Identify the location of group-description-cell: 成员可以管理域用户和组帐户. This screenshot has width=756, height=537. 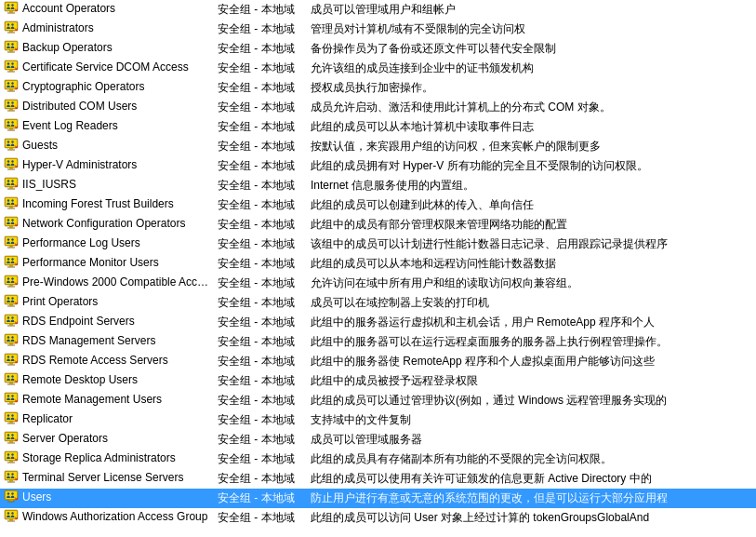
(532, 9).